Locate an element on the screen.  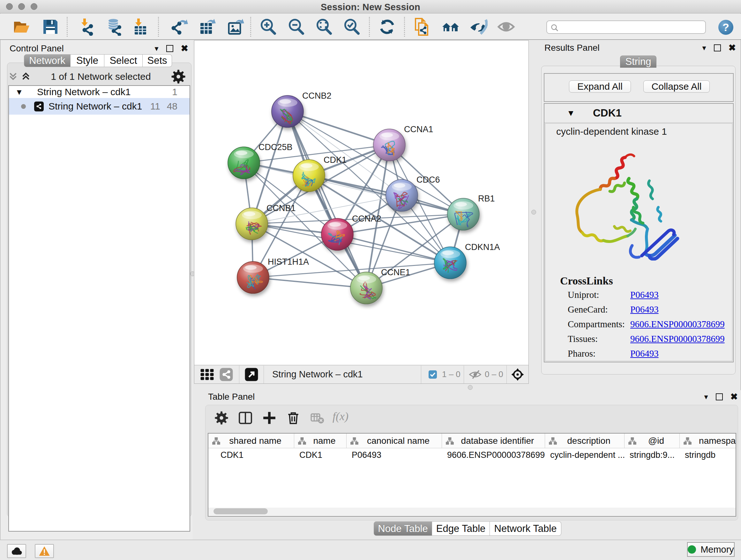
network-collection-label: String Network – cdk1 is located at coordinates (98, 92).